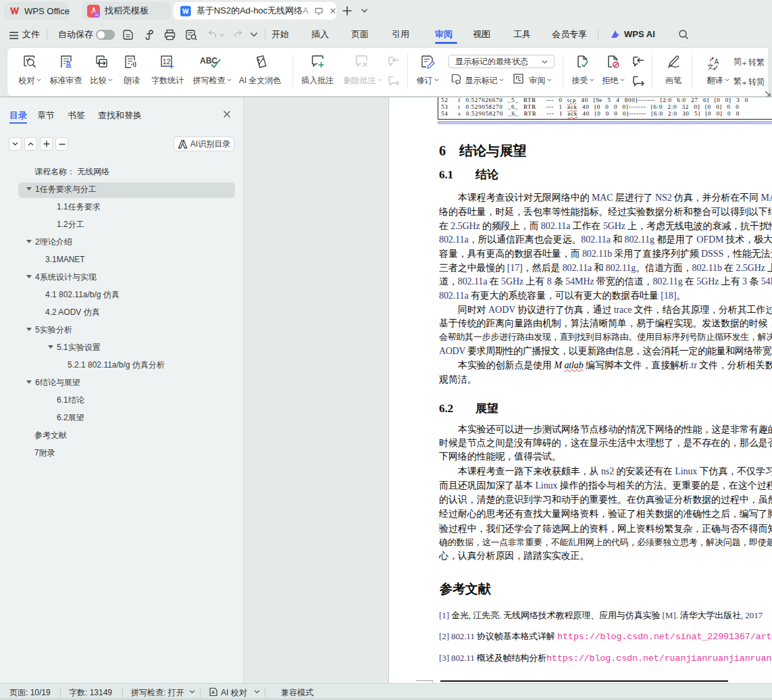  What do you see at coordinates (738, 81) in the screenshot?
I see `svg-text: 繁` at bounding box center [738, 81].